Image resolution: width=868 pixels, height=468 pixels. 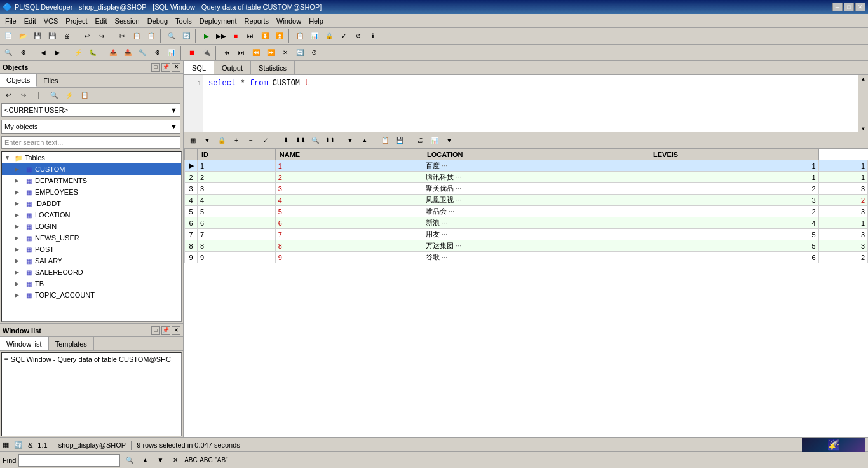 What do you see at coordinates (145, 460) in the screenshot?
I see `find-prev-btn: ▲` at bounding box center [145, 460].